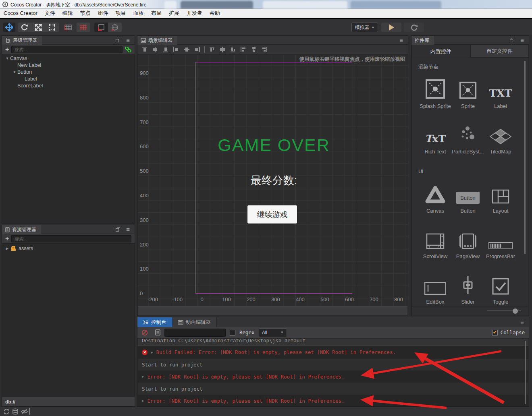 The image size is (532, 416). Describe the element at coordinates (525, 373) in the screenshot. I see `console-scrollbar` at that location.